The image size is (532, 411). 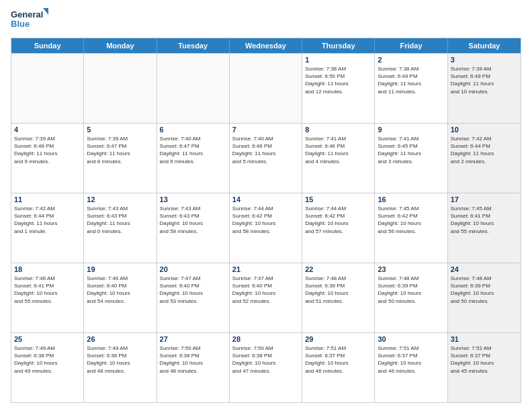 I want to click on day-number: 10, so click(x=484, y=130).